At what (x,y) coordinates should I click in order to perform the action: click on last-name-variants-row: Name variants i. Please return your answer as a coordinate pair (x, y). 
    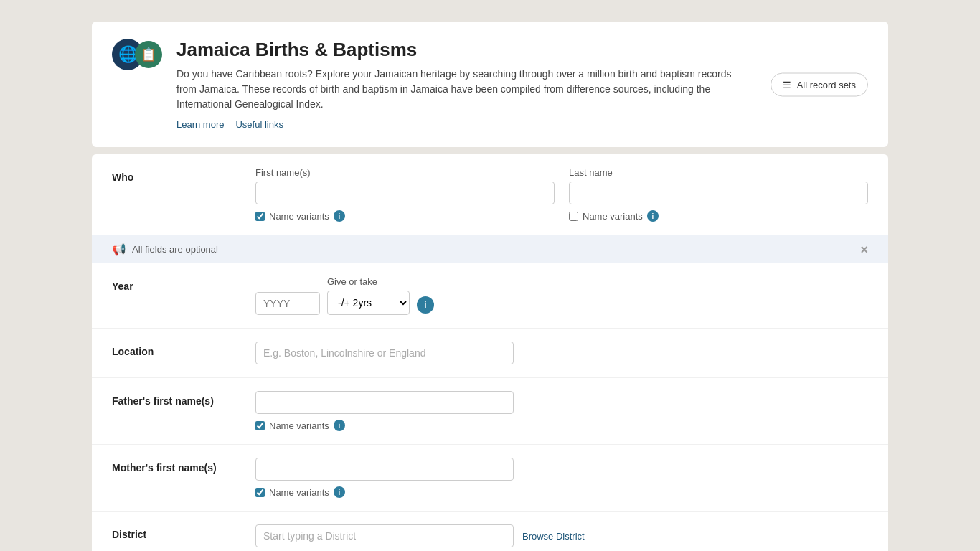
    Looking at the image, I should click on (719, 216).